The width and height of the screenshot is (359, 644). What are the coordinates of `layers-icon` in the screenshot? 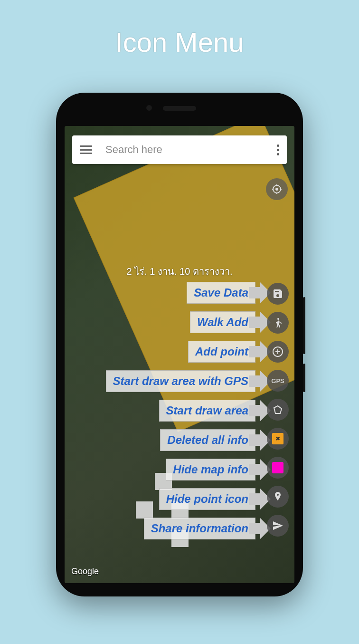 It's located at (278, 468).